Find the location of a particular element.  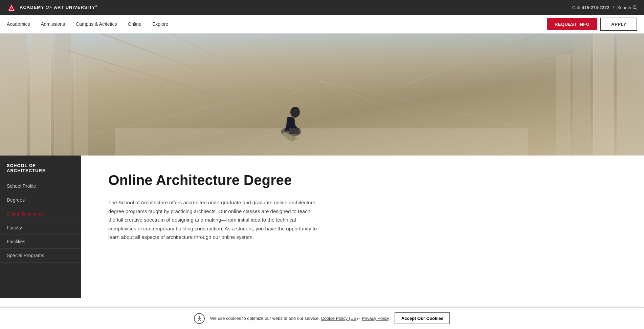

list-item: Online Education is located at coordinates (41, 214).